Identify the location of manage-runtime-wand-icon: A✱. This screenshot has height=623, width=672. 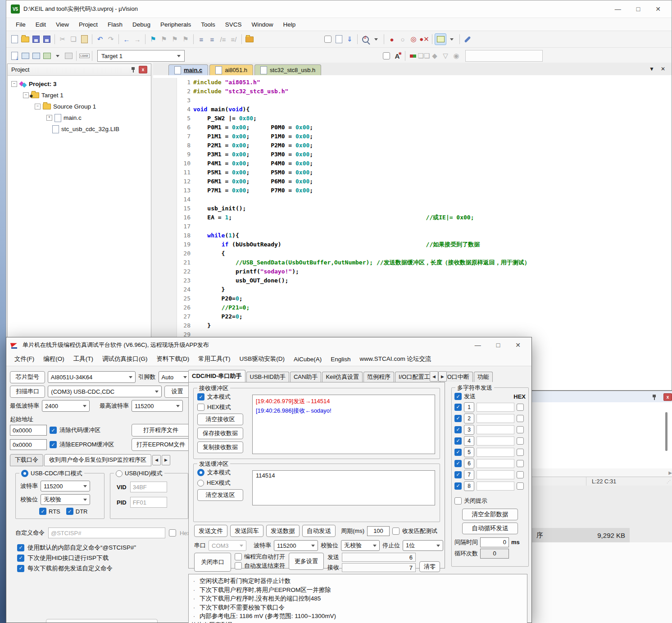
(397, 56).